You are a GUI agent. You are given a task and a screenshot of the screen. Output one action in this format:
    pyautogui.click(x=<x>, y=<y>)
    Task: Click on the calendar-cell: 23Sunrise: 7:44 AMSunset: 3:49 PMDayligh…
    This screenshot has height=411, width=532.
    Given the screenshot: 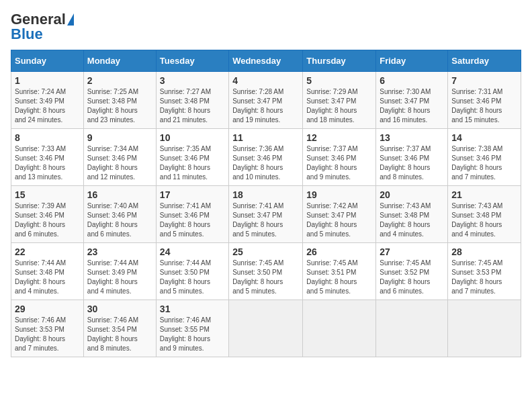 What is the action you would take?
    pyautogui.click(x=120, y=271)
    